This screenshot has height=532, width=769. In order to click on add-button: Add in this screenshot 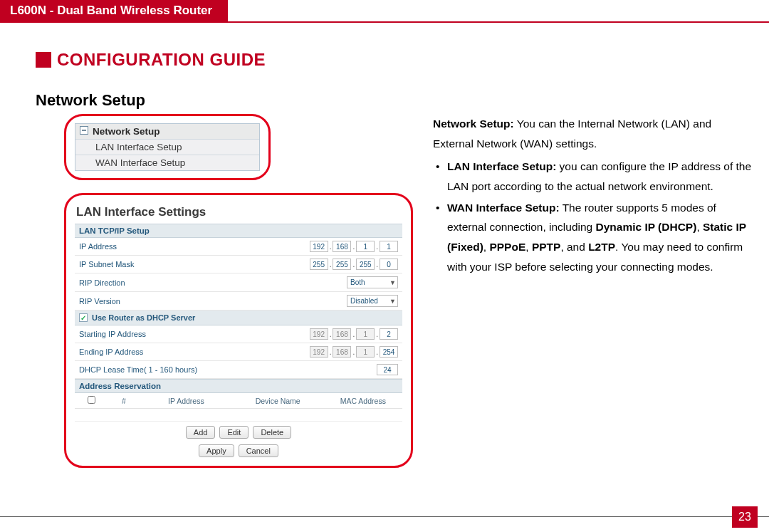, I will do `click(201, 432)`.